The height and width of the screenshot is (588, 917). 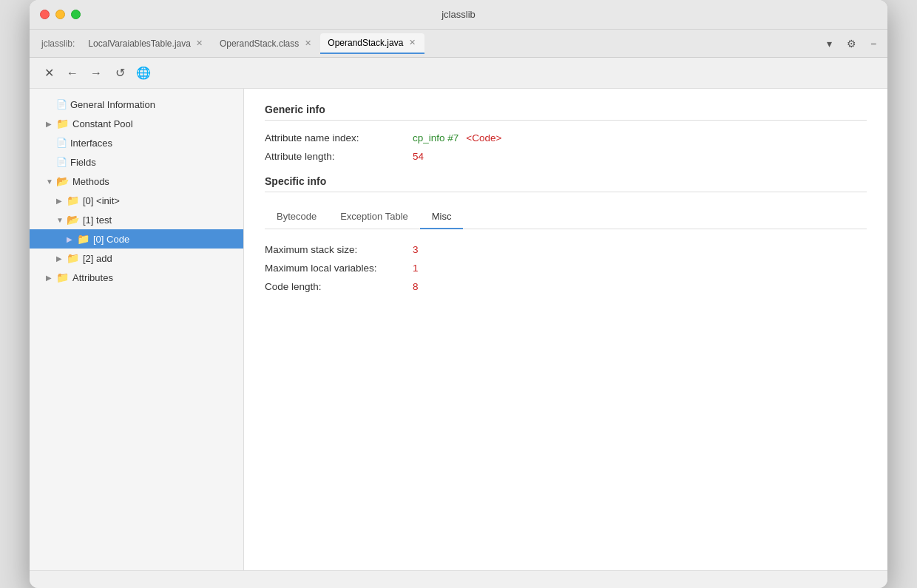 What do you see at coordinates (374, 217) in the screenshot?
I see `subtab-exception-table: Exception Table` at bounding box center [374, 217].